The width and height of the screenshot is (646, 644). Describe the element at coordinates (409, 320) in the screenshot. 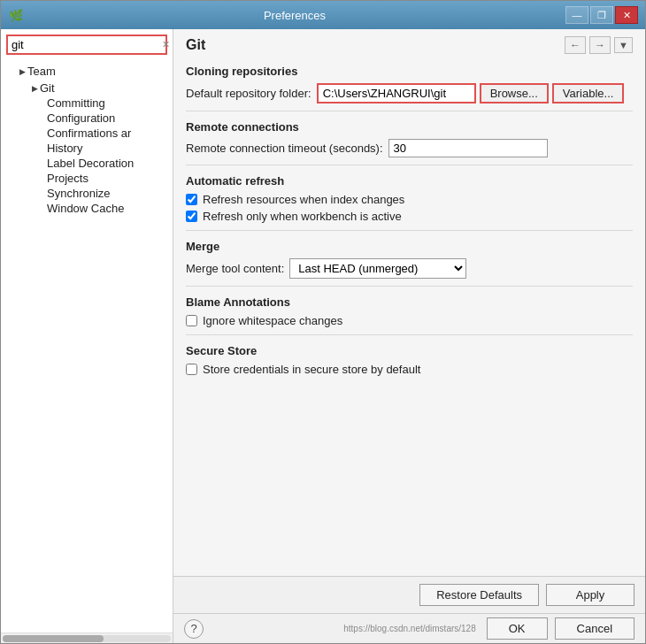

I see `blame-check-row: Ignore whitespace changes` at that location.